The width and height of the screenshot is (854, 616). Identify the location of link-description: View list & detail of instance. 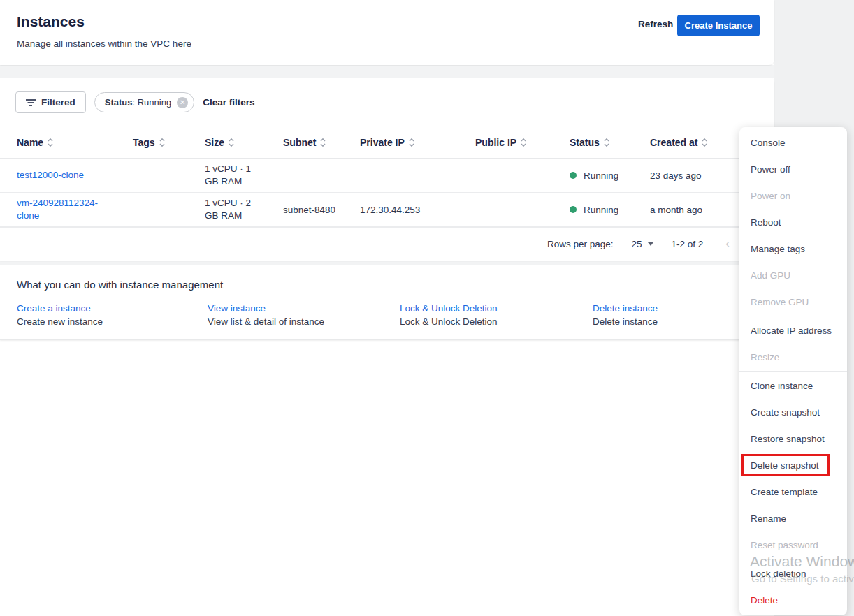
(303, 321).